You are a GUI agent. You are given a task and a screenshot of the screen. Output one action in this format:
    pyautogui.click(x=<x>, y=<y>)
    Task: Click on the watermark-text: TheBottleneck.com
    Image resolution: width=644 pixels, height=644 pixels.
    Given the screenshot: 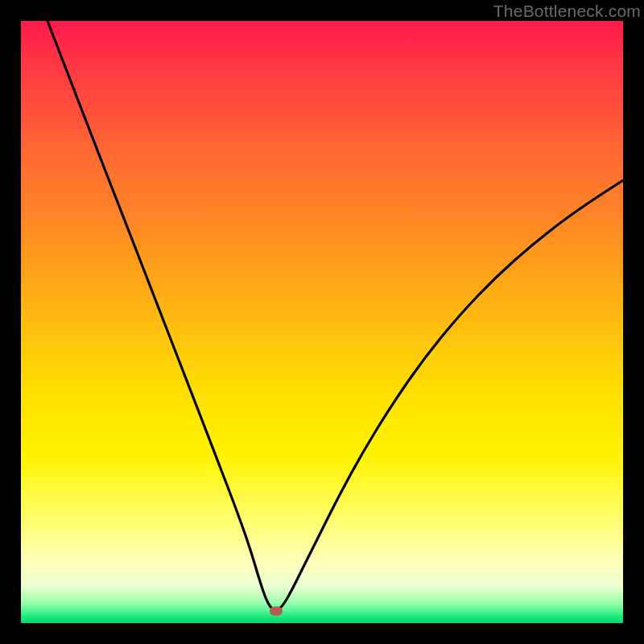 What is the action you would take?
    pyautogui.click(x=567, y=11)
    